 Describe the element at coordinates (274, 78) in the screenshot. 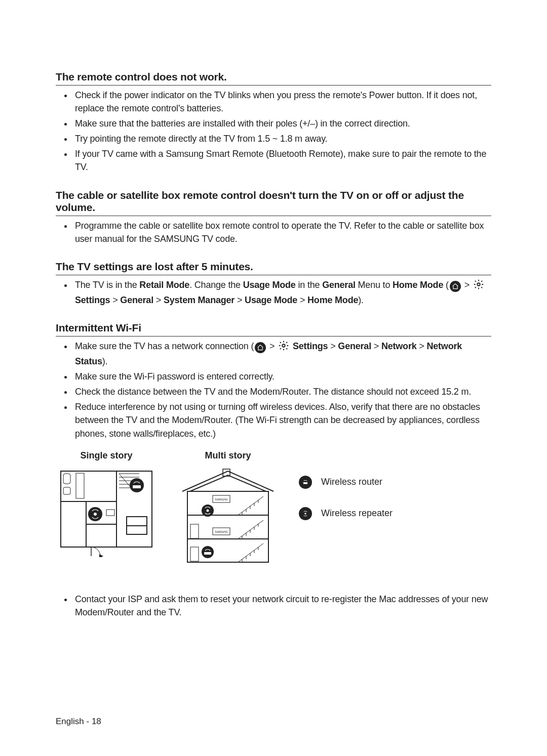

I see `section-heading: The remote control does not work.` at that location.